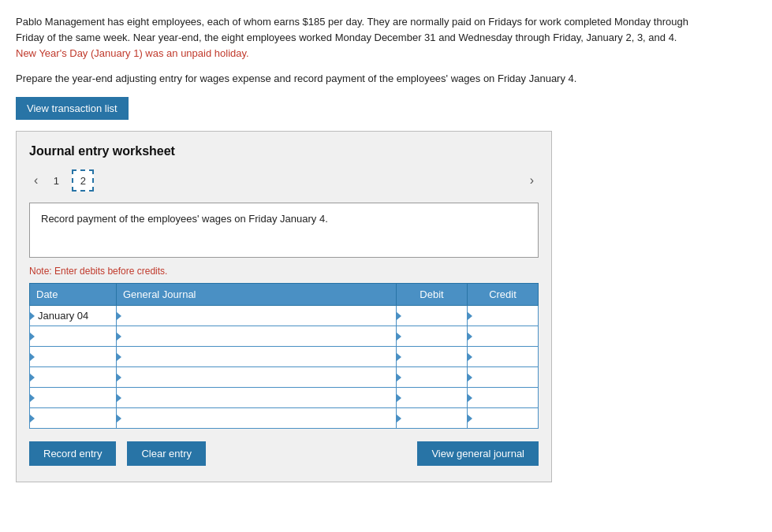  Describe the element at coordinates (432, 295) in the screenshot. I see `col-header-debit: Debit` at that location.